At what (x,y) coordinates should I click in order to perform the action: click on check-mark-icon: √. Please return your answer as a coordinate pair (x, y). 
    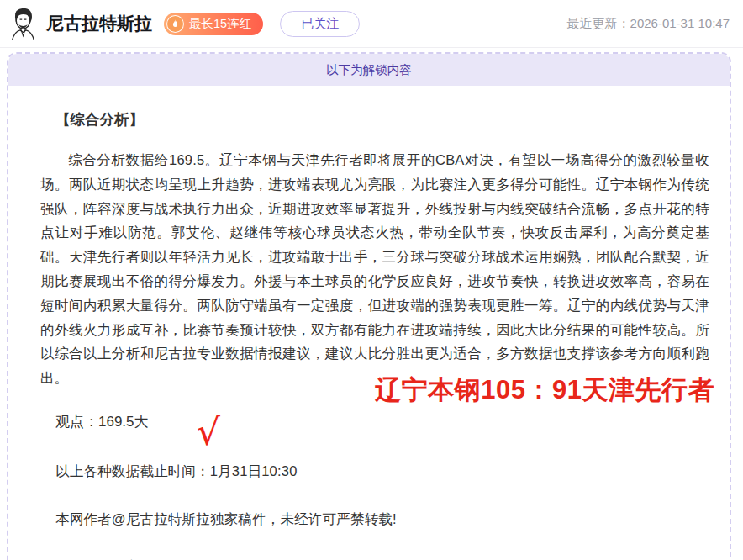
    Looking at the image, I should click on (208, 432).